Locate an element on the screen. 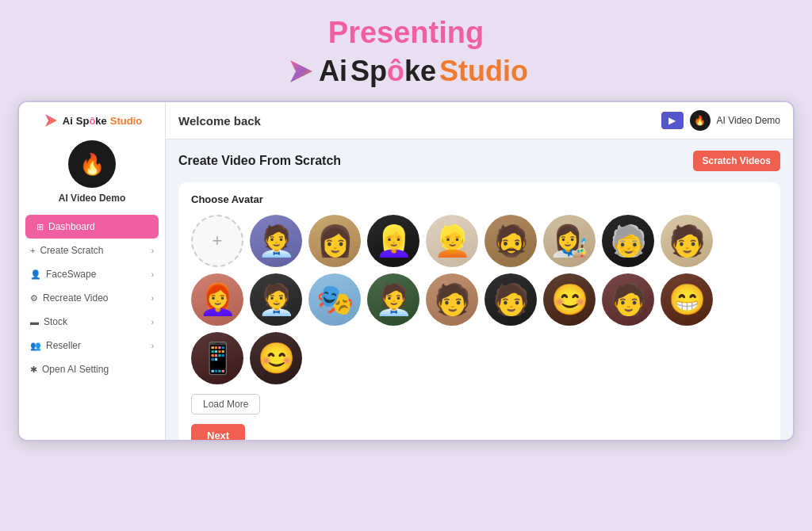  sidebar-item-dashboard: ⊞ Dashboard is located at coordinates (92, 227).